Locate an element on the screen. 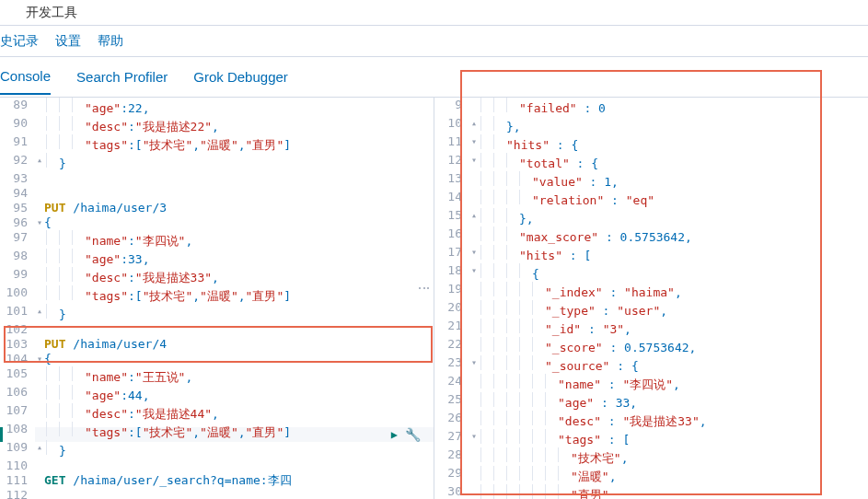 This screenshot has width=868, height=499. code-line: 105"name":"王五说", is located at coordinates (217, 376).